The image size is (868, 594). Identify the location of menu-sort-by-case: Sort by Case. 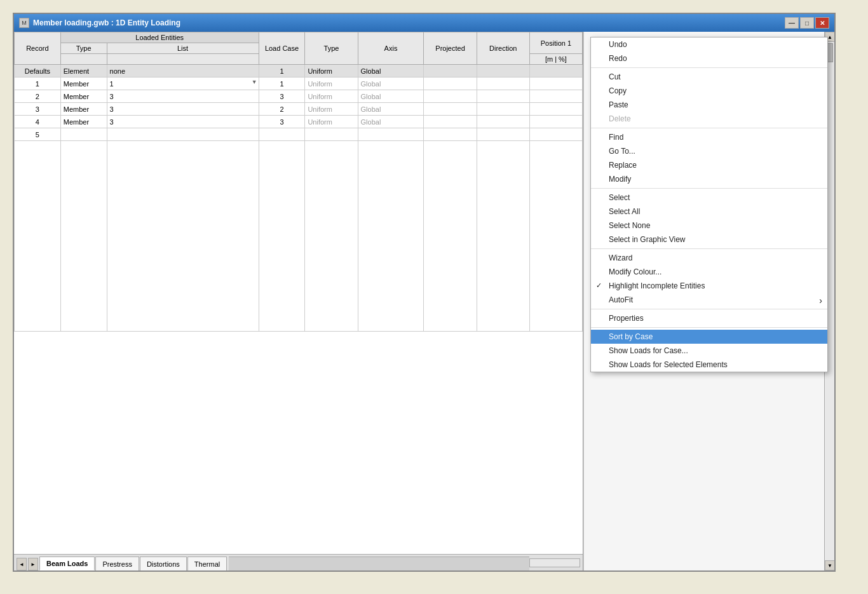
(709, 337).